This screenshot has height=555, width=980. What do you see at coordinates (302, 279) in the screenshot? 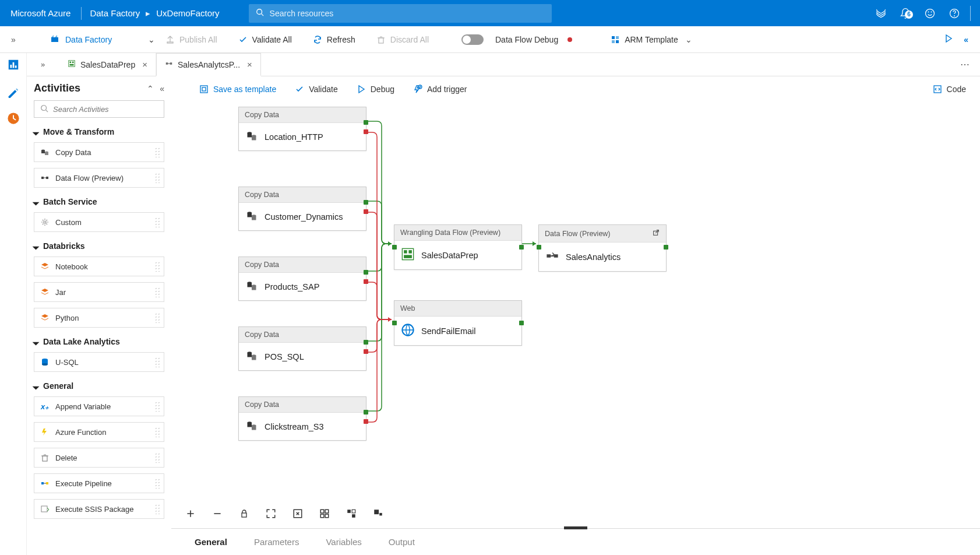
I see `node-products-sap: Copy Data Products_SAP` at bounding box center [302, 279].